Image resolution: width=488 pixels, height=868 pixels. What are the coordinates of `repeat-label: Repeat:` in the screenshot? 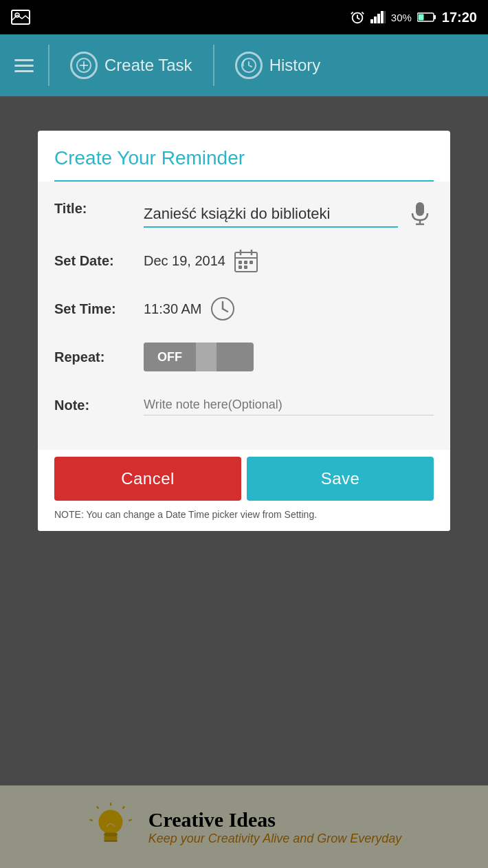 It's located at (99, 358).